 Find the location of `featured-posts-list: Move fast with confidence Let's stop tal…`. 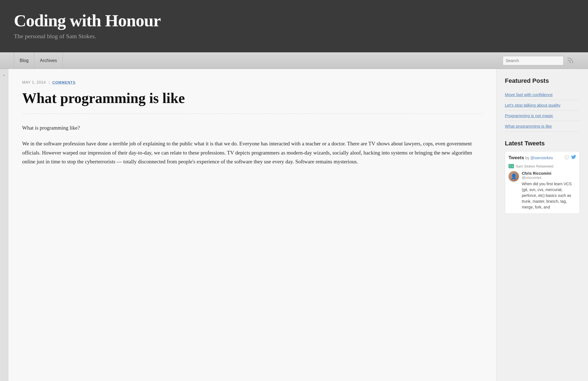

featured-posts-list: Move fast with confidence Let's stop tal… is located at coordinates (542, 110).